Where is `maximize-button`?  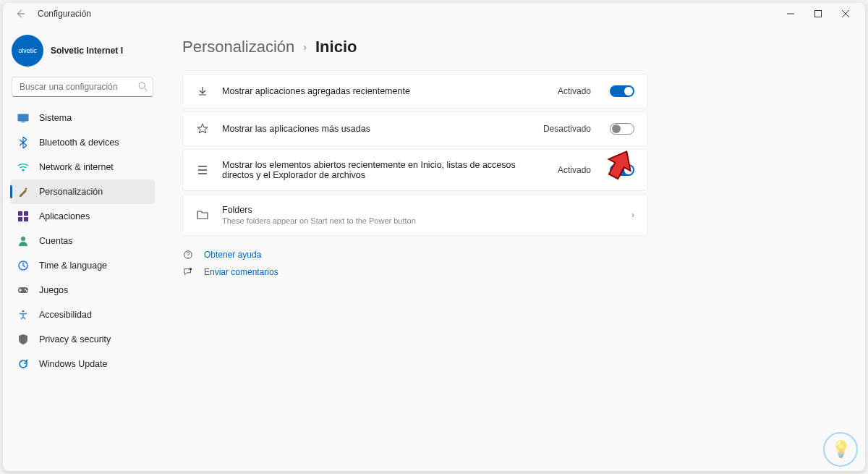
maximize-button is located at coordinates (818, 14).